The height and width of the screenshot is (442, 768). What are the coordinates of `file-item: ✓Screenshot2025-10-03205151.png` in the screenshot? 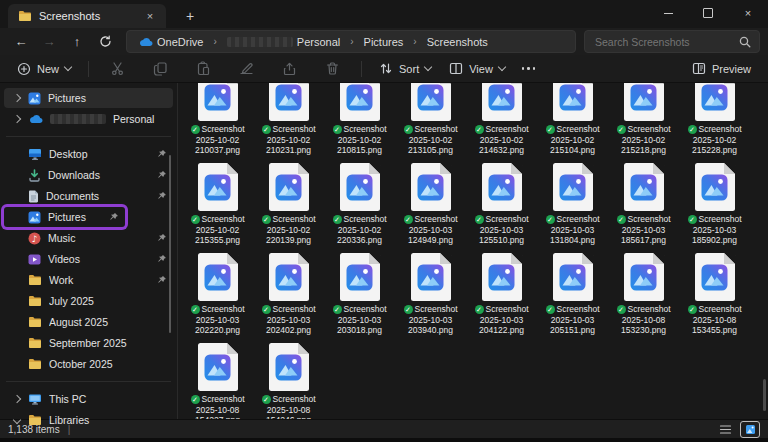 It's located at (572, 296).